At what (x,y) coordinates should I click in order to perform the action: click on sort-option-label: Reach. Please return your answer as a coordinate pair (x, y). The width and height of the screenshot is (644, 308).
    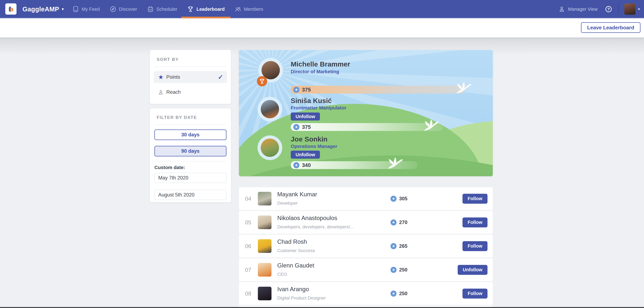
    Looking at the image, I should click on (174, 92).